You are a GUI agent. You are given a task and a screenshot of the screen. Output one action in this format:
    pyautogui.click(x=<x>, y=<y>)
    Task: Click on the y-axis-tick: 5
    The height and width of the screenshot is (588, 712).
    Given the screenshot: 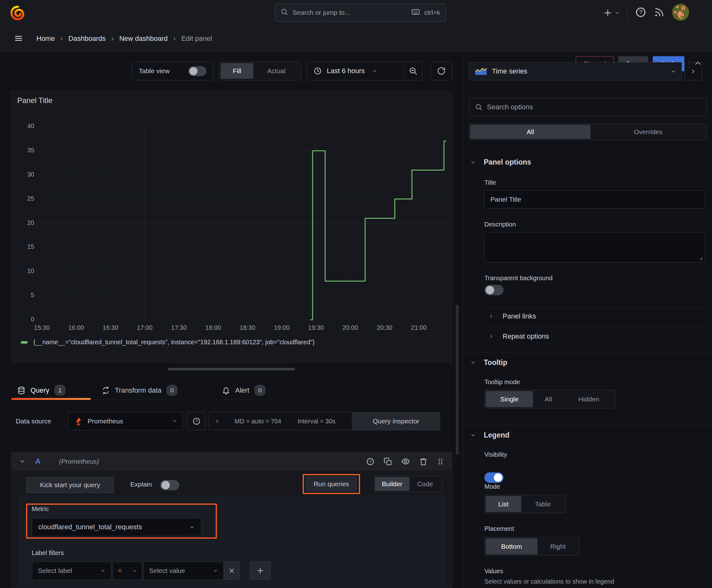 What is the action you would take?
    pyautogui.click(x=23, y=295)
    